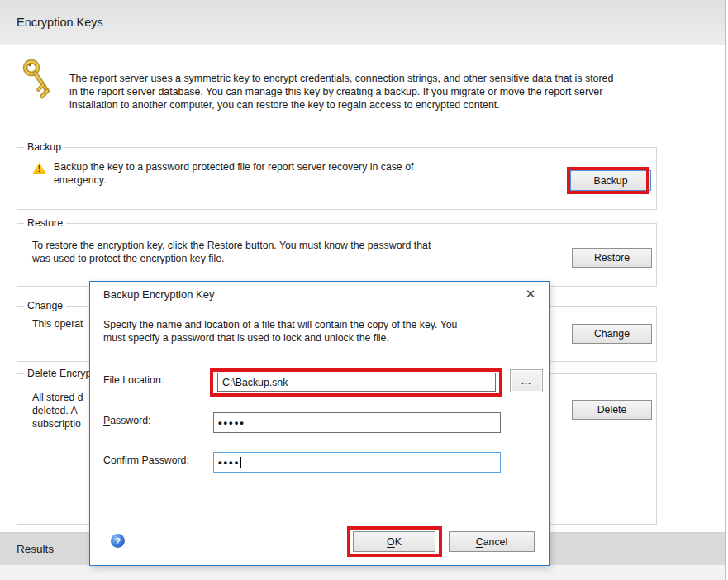 The height and width of the screenshot is (580, 728). I want to click on backup-description-line: emergency., so click(233, 180).